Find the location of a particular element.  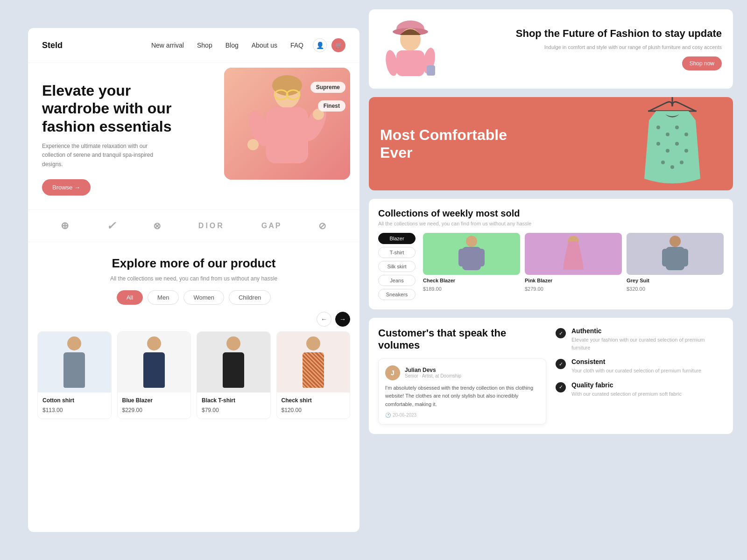

brand-gucci: ⊗ is located at coordinates (157, 226).